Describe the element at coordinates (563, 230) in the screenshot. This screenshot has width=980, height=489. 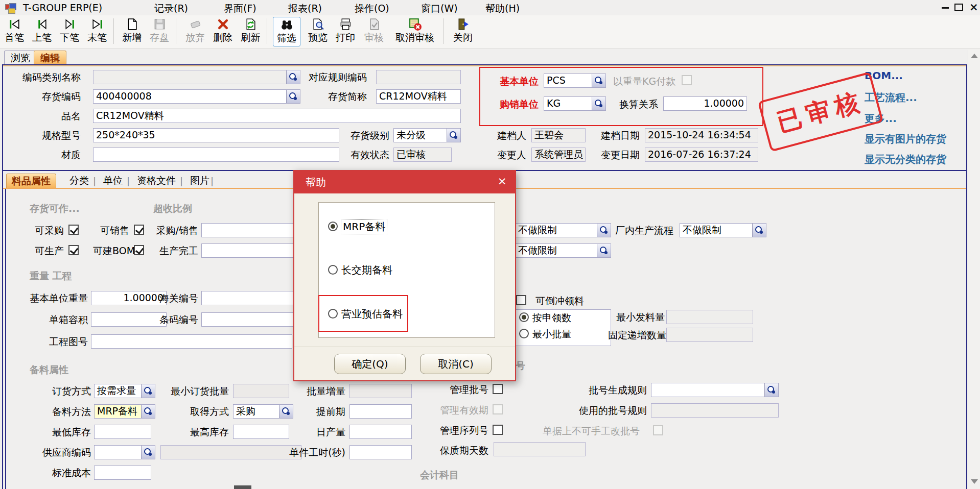
I see `restrict-upper-field: 不做限制` at that location.